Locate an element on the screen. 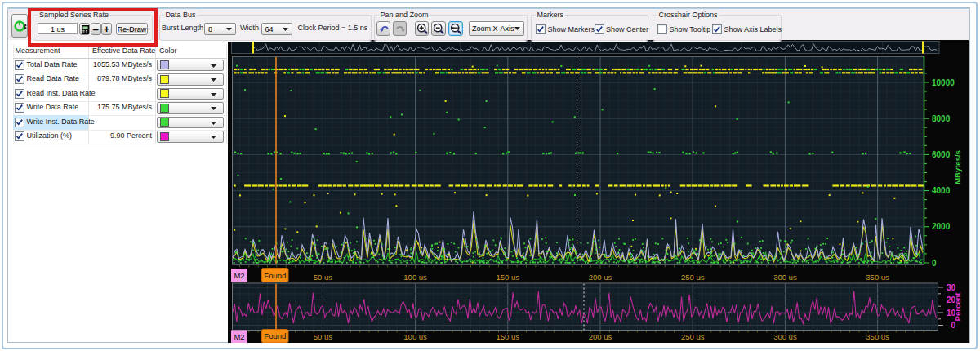  svg-text: 2000 is located at coordinates (941, 227).